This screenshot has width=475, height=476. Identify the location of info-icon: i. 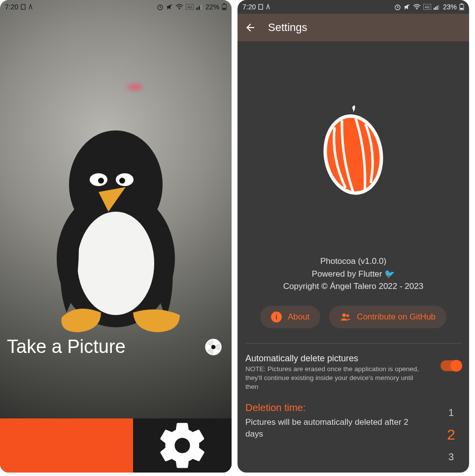
(276, 317).